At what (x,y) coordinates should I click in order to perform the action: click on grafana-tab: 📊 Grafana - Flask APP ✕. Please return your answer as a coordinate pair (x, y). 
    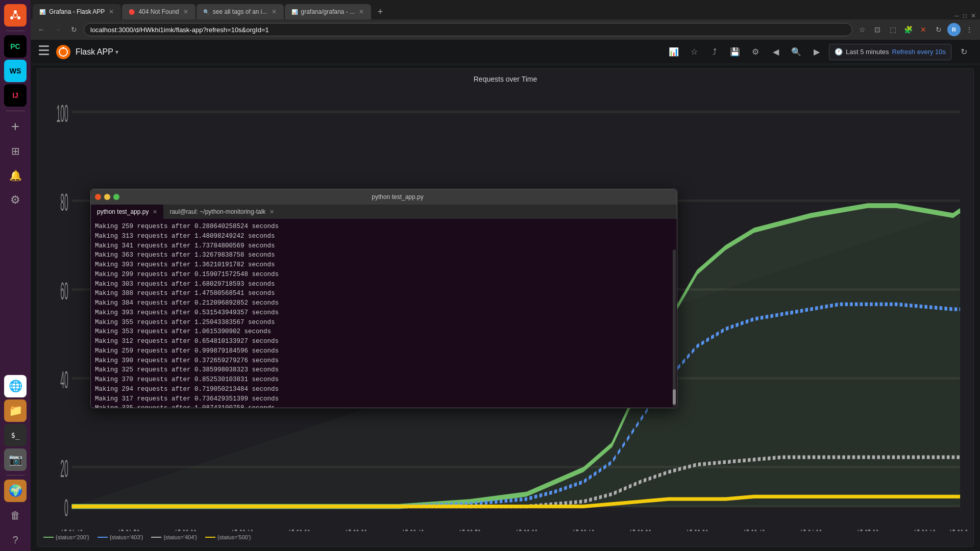
    Looking at the image, I should click on (77, 12).